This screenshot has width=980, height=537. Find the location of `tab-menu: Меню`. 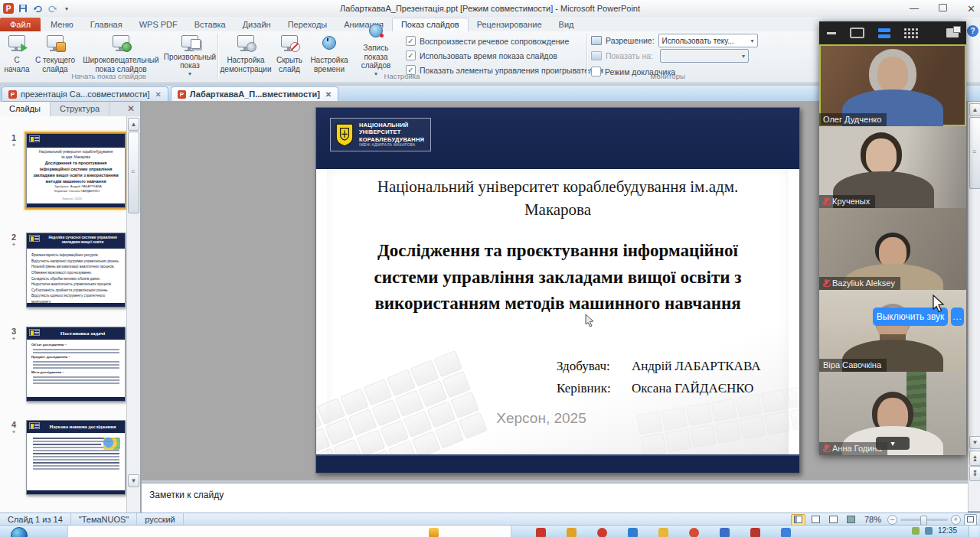

tab-menu: Меню is located at coordinates (62, 24).